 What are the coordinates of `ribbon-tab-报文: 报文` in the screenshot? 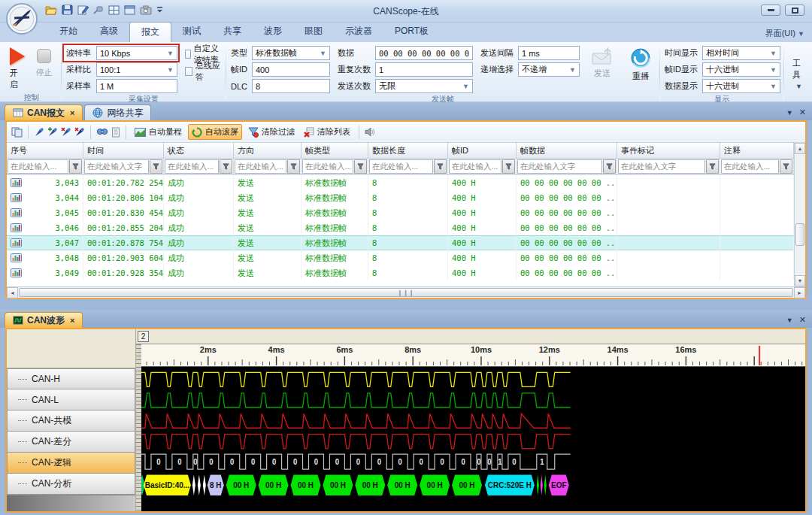 It's located at (150, 32).